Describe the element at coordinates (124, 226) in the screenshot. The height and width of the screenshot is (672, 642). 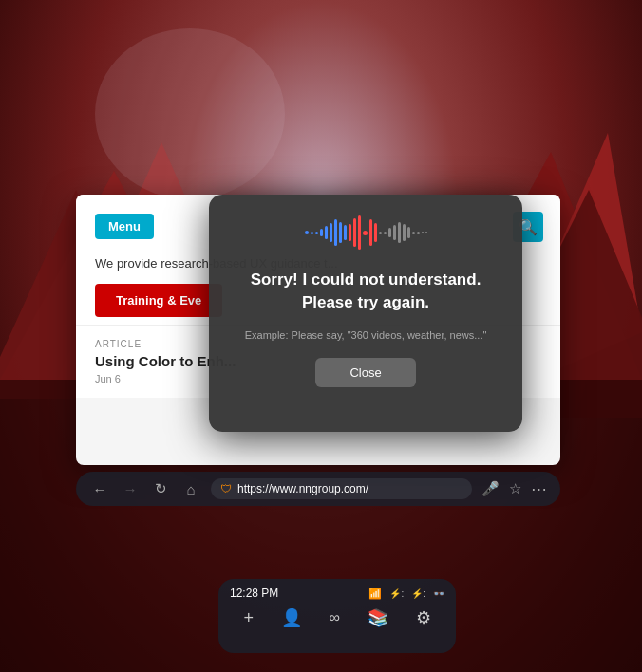
I see `menu-button: Menu` at that location.